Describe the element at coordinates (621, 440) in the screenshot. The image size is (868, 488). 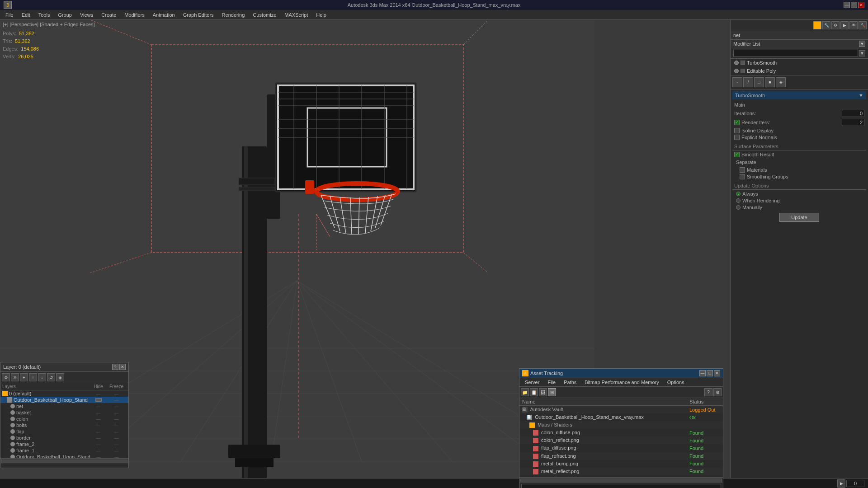
I see `table-row: colon_reflect.png Found` at that location.